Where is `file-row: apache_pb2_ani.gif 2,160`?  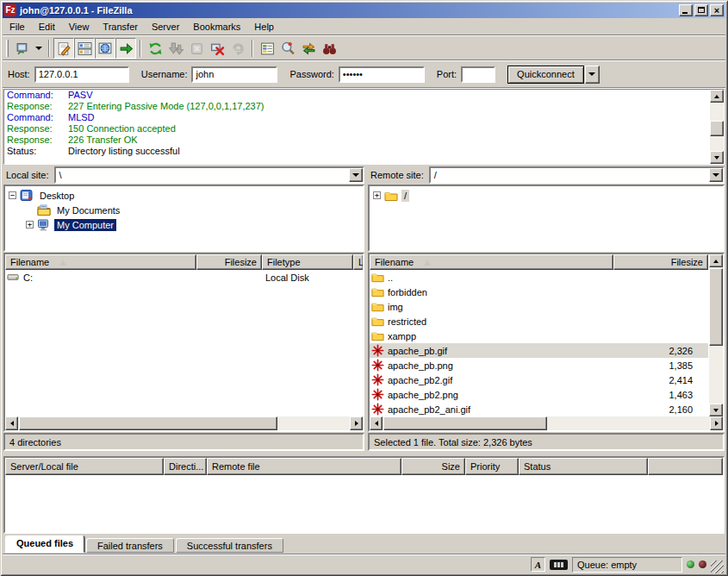
file-row: apache_pb2_ani.gif 2,160 is located at coordinates (539, 409).